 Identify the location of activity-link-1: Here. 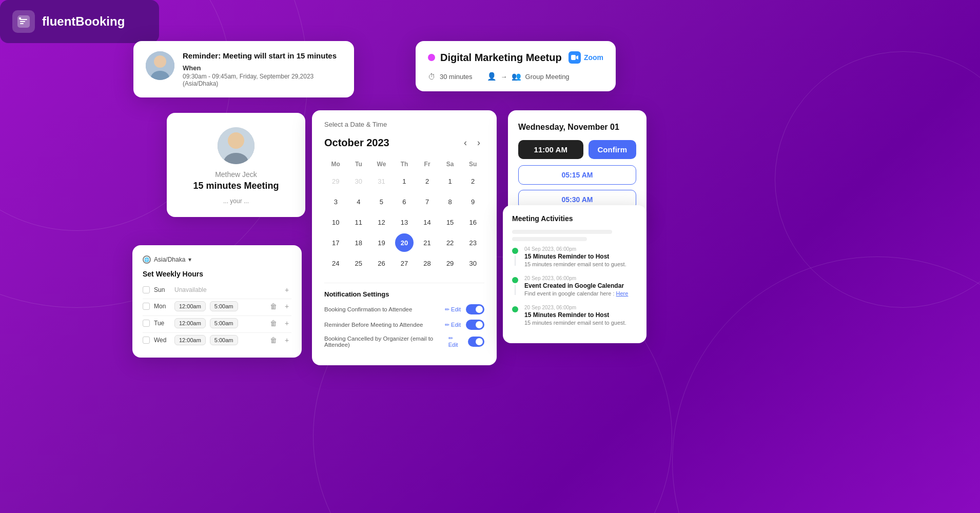
(622, 293).